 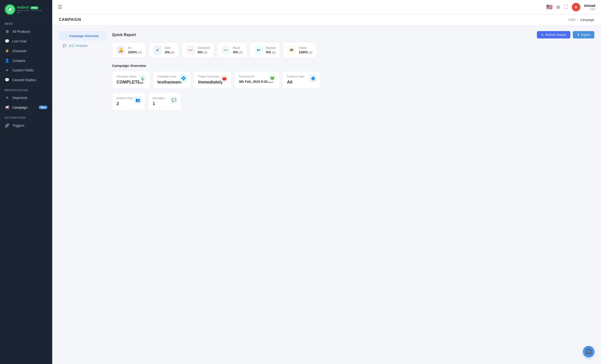 I want to click on sidebar-item-contacts: 👤 Contacts, so click(x=26, y=61).